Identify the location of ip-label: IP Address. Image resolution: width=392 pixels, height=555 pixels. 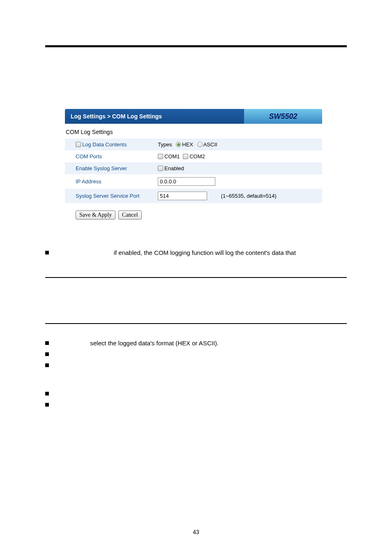
(106, 182).